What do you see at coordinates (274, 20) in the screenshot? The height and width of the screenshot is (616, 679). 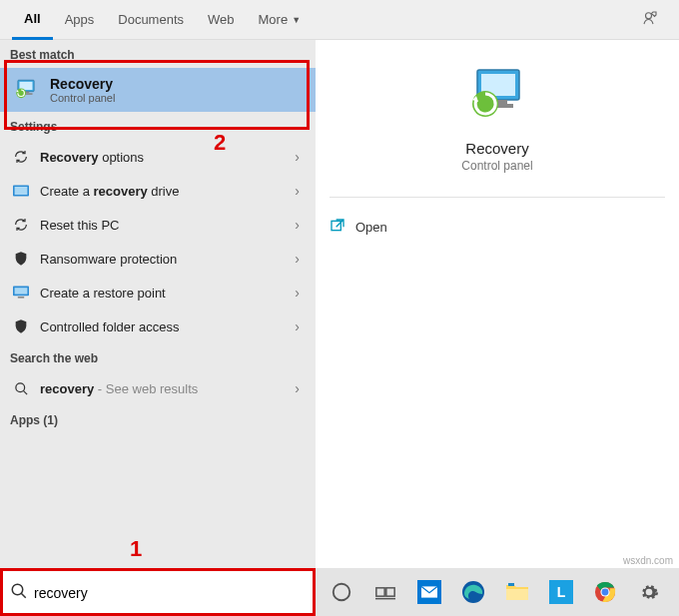 I see `tab-more-label: More` at bounding box center [274, 20].